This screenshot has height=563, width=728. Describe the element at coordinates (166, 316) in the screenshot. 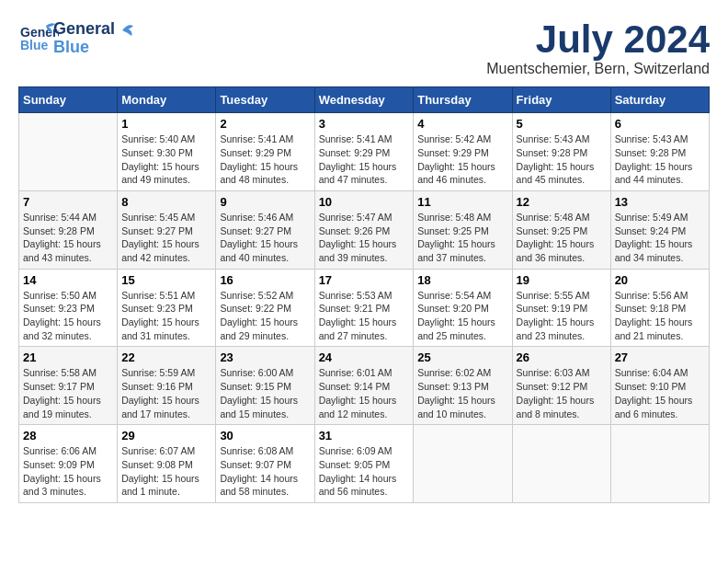

I see `day-info: Sunrise: 5:51 AMSunset: 9:23 PMDaylight:…` at that location.